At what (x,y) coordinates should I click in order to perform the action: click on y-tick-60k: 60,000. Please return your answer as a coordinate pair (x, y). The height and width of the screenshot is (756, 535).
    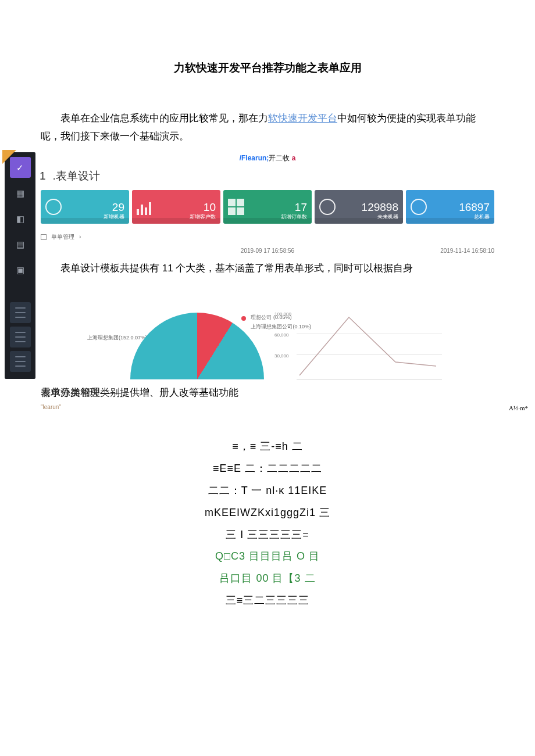
    Looking at the image, I should click on (281, 335).